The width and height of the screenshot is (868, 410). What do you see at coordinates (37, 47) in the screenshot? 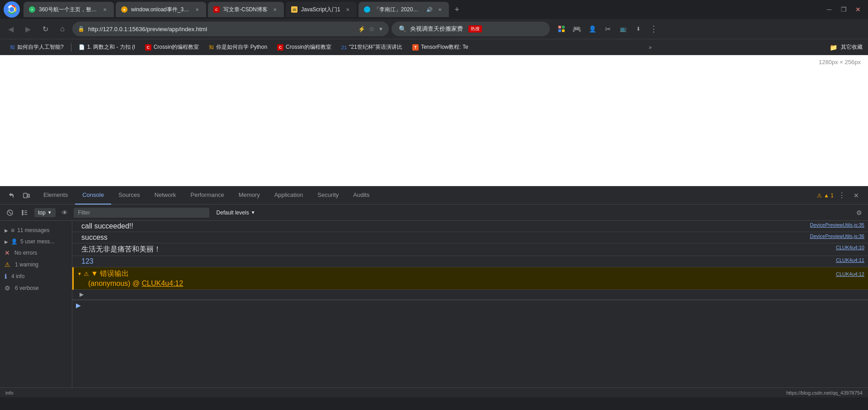
I see `bookmark-item-1: 知 如何自学人工智能?` at bounding box center [37, 47].